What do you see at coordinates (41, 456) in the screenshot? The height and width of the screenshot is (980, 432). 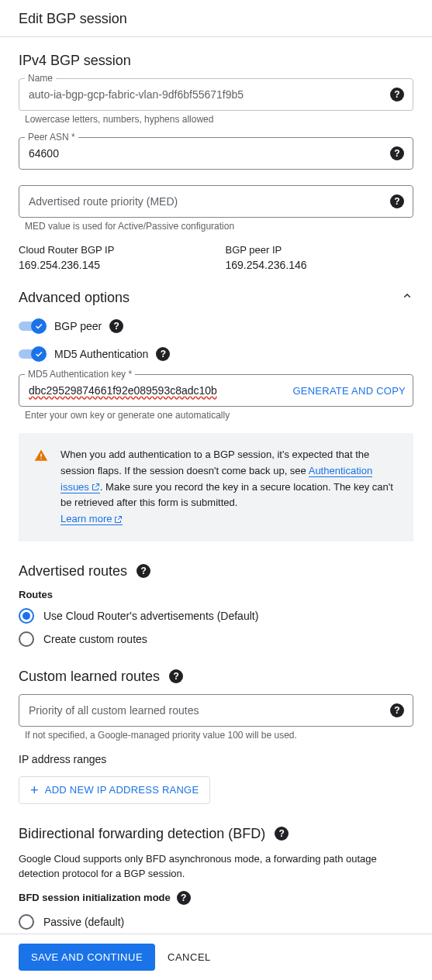 I see `warning-icon` at bounding box center [41, 456].